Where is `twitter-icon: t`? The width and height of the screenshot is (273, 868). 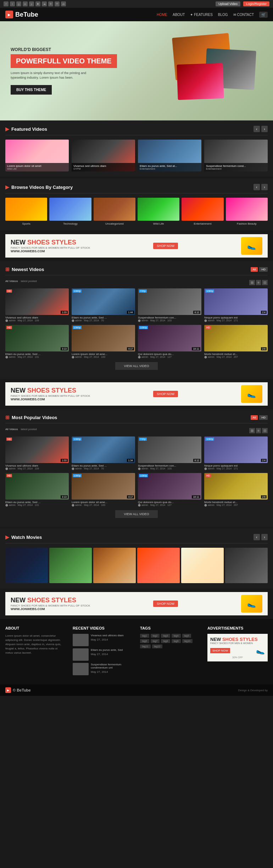
twitter-icon: t is located at coordinates (12, 4).